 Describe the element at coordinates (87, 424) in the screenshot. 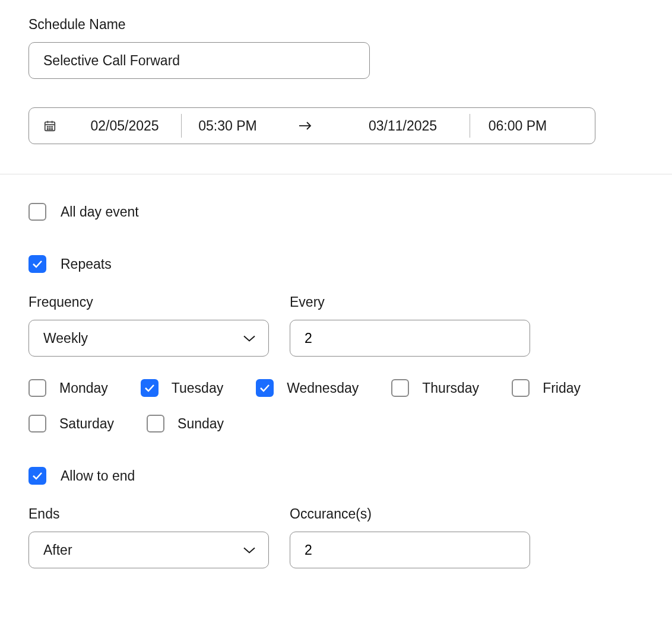

I see `day-label: Saturday` at that location.